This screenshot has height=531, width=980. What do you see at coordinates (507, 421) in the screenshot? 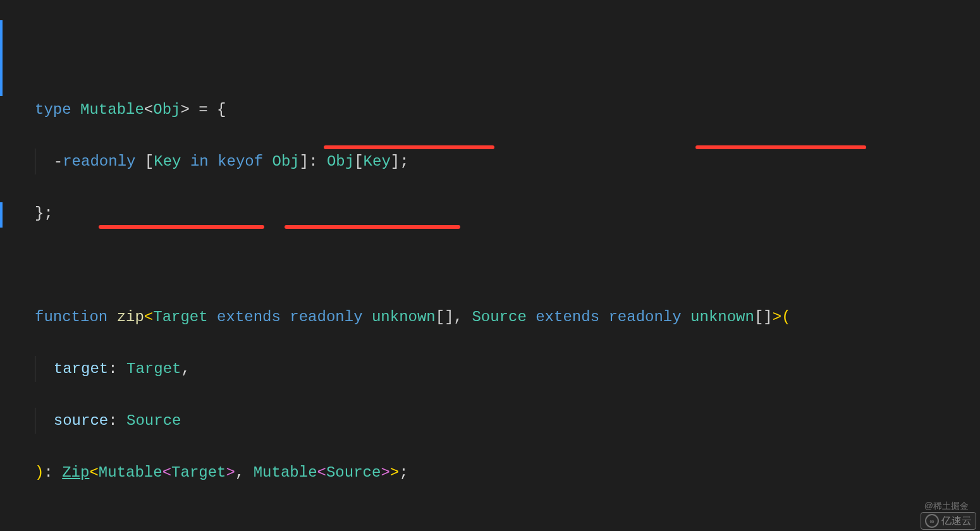
I see `code-line: source: Source` at bounding box center [507, 421].